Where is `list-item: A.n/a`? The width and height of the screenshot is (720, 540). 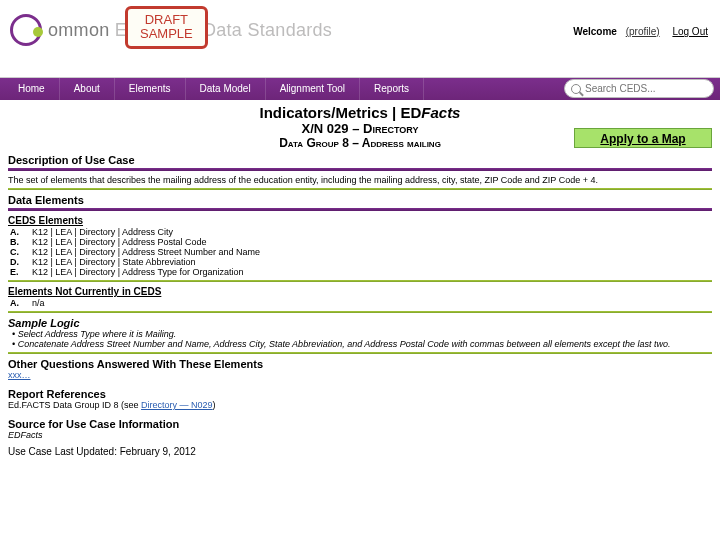
list-item: A.n/a is located at coordinates (360, 303).